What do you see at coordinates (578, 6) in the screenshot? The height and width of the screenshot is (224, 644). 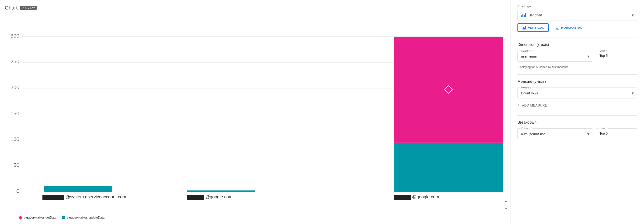 I see `chart-type-label: Chart type` at bounding box center [578, 6].